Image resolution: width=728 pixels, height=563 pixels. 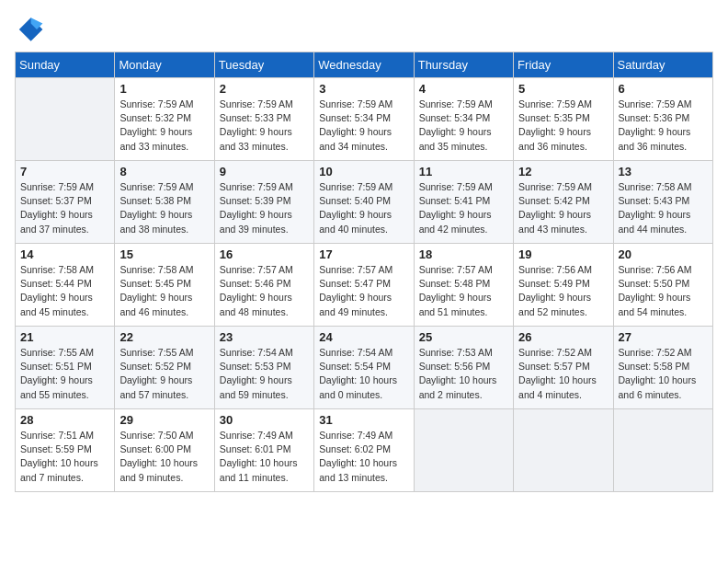 What do you see at coordinates (463, 65) in the screenshot?
I see `column-header-thursday: Thursday` at bounding box center [463, 65].